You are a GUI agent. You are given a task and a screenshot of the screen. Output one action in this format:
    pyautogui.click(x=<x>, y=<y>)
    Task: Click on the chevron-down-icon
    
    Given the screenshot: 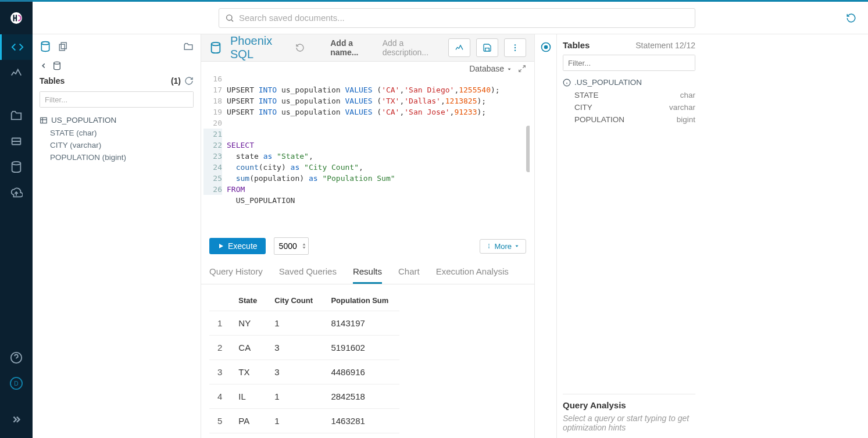 What is the action you would take?
    pyautogui.click(x=509, y=69)
    